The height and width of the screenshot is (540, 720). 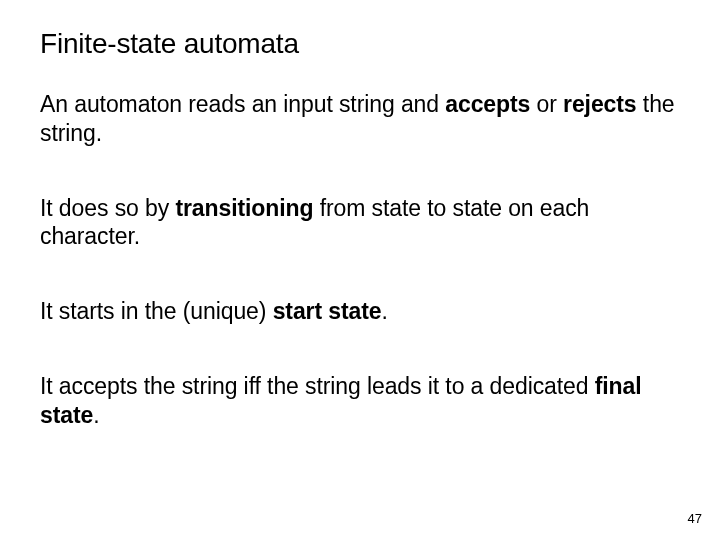 I want to click on slide-title: Finite-state automata, so click(x=360, y=44).